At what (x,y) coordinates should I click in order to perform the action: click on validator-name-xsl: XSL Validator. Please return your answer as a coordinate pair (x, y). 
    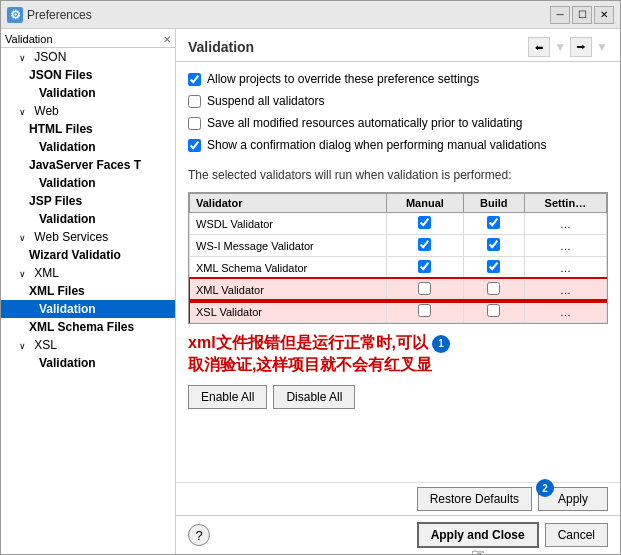
    Looking at the image, I should click on (288, 312).